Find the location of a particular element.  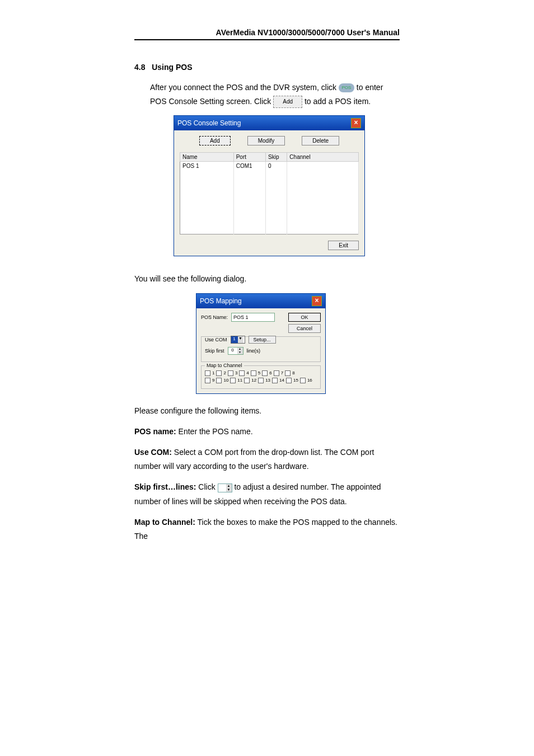

map-legend: Map to Channel is located at coordinates (224, 365).